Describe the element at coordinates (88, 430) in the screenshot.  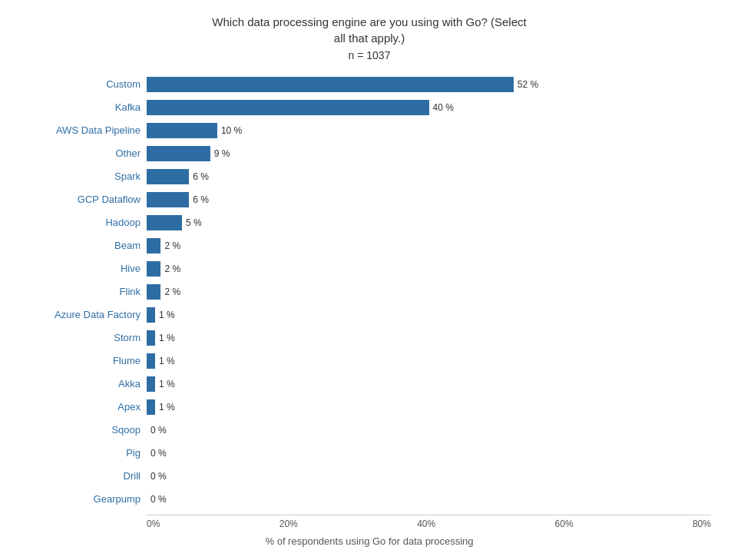
I see `bar-label: Sqoop` at that location.